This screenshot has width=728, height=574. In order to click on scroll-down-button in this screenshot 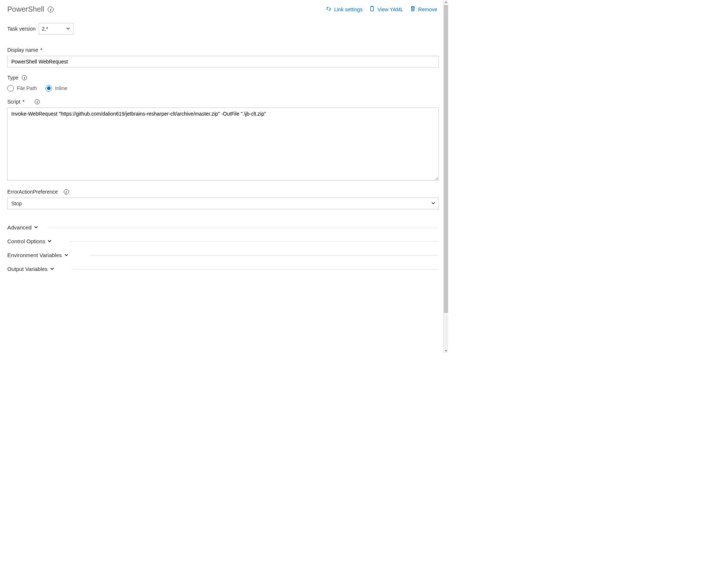, I will do `click(446, 350)`.